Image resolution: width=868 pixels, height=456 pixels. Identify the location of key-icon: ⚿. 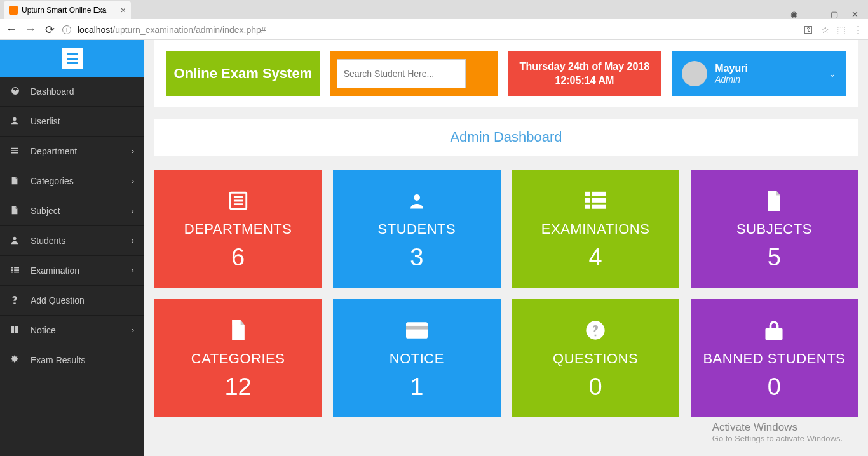
(808, 29).